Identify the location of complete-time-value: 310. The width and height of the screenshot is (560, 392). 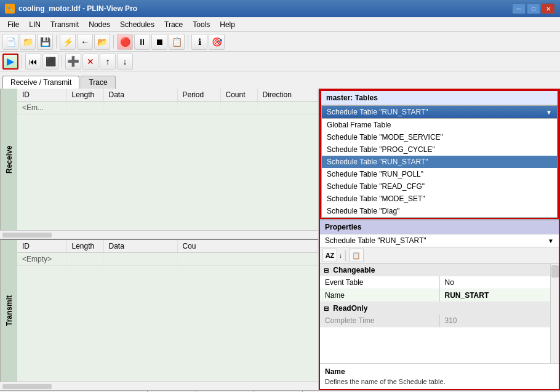
(499, 321).